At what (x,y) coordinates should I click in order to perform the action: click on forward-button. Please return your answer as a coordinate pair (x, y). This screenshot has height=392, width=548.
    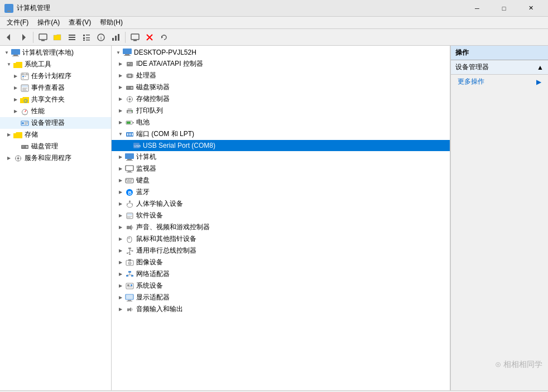
    Looking at the image, I should click on (23, 37).